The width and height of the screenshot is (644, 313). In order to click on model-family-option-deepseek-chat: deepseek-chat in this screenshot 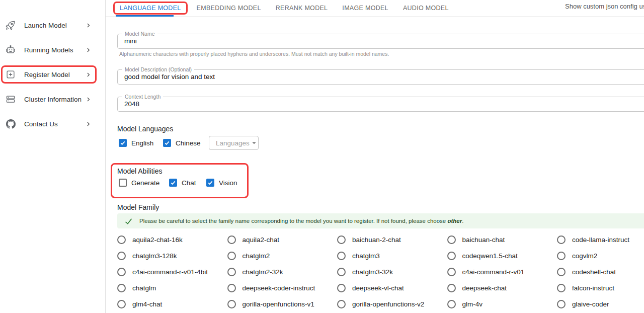, I will do `click(502, 288)`.